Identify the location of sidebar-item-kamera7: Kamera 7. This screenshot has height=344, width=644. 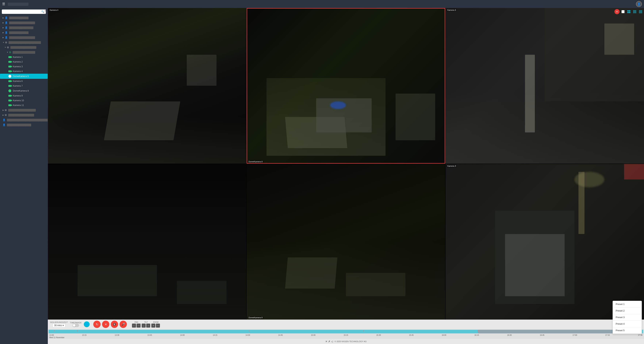
(24, 86).